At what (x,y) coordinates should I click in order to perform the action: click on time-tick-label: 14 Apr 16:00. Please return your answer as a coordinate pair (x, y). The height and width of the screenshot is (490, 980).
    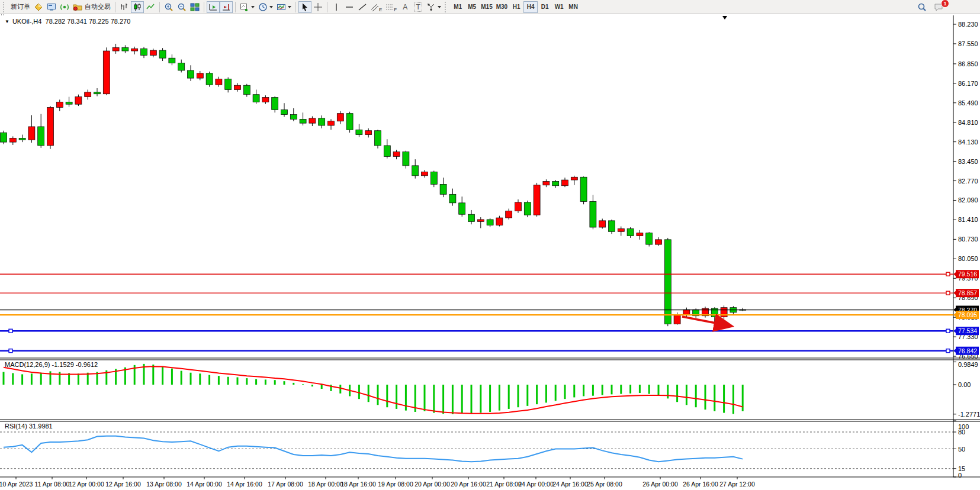
    Looking at the image, I should click on (245, 484).